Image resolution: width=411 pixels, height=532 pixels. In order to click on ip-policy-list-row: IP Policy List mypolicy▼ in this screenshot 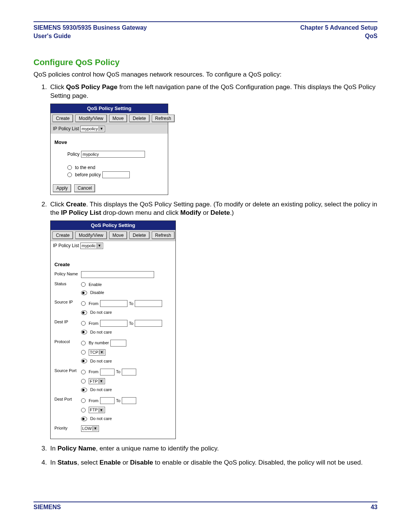, I will do `click(109, 129)`.